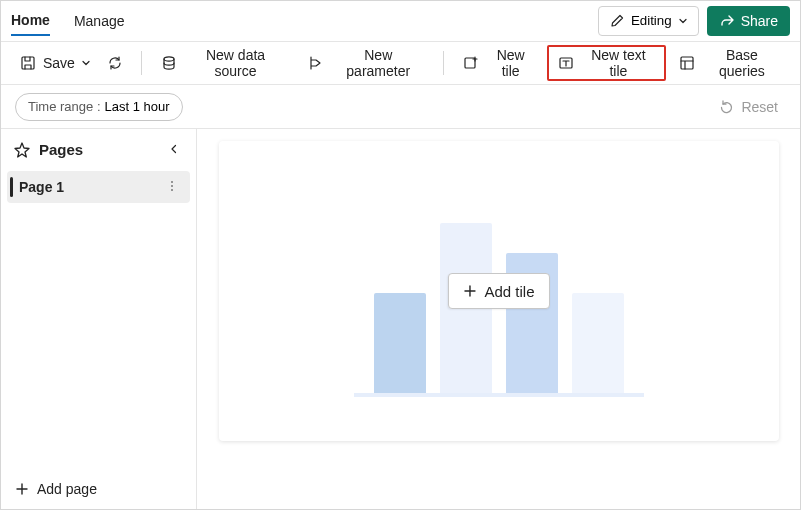 The width and height of the screenshot is (801, 510). What do you see at coordinates (138, 106) in the screenshot?
I see `time-range-value: Last 1 hour` at bounding box center [138, 106].